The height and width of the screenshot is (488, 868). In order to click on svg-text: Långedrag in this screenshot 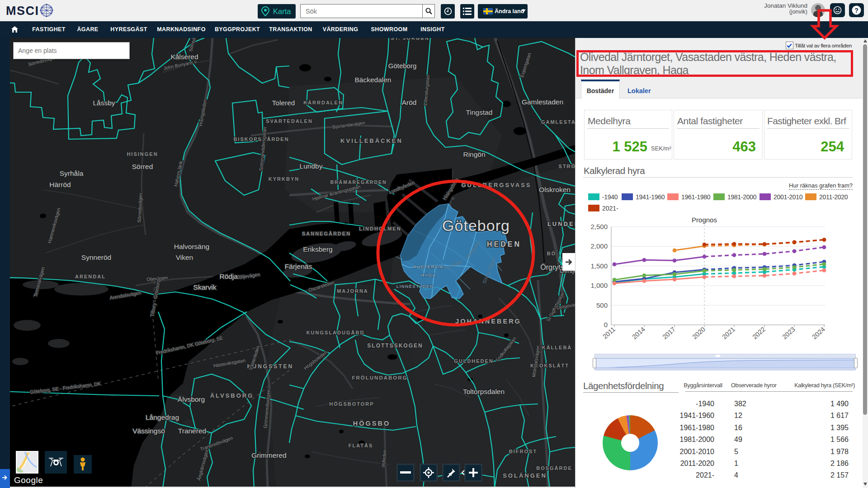, I will do `click(162, 418)`.